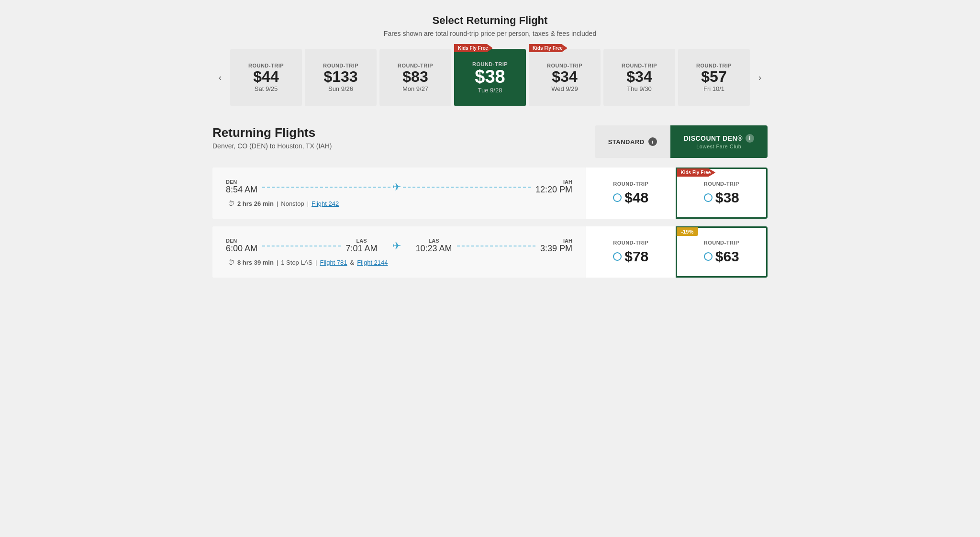 The height and width of the screenshot is (537, 980). I want to click on date-card-wed-929: Kids Fly FreeROUND-TRIP$34Wed 9/29, so click(565, 78).